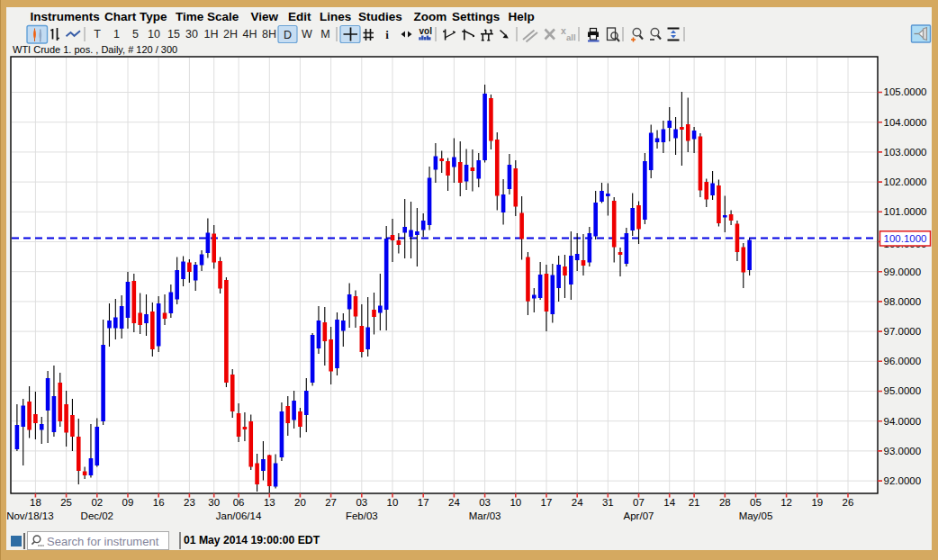 The image size is (938, 560). Describe the element at coordinates (903, 361) in the screenshot. I see `svg-text: 96.0000` at that location.